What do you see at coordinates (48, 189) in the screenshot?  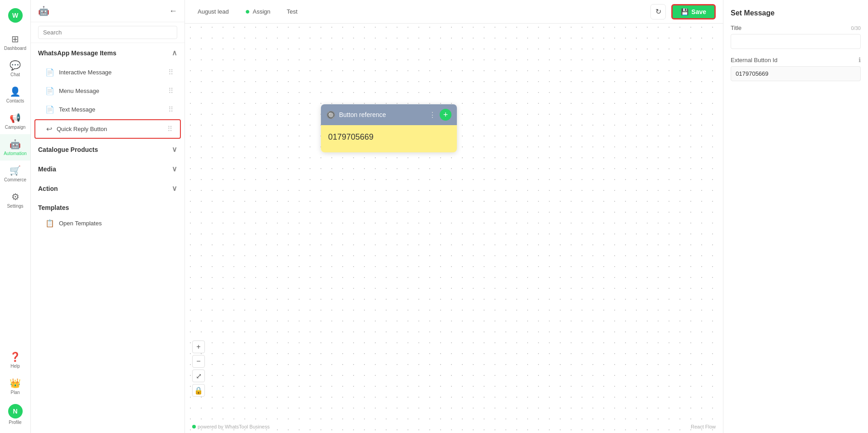 I see `action-label: Action` at bounding box center [48, 189].